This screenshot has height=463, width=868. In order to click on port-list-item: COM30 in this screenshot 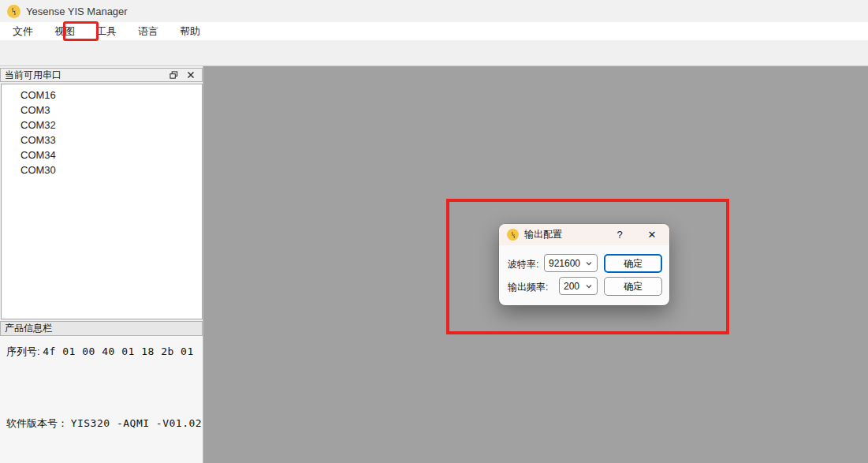, I will do `click(102, 170)`.